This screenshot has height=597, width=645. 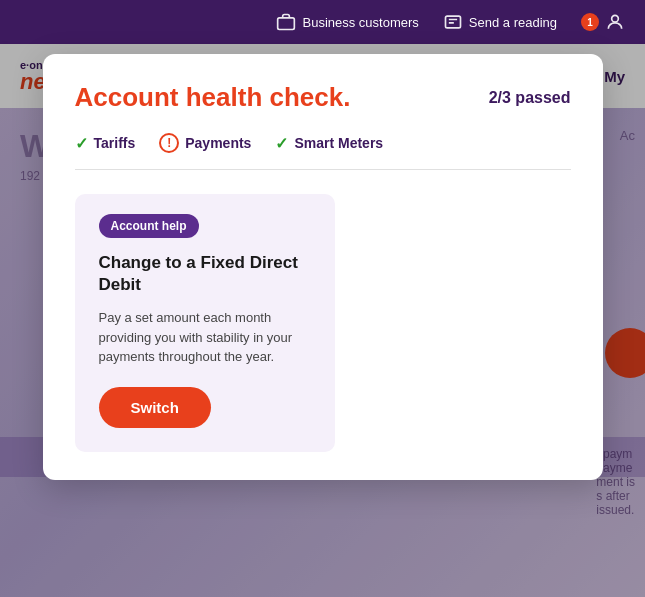 I want to click on check-payments: ! Payments, so click(x=205, y=143).